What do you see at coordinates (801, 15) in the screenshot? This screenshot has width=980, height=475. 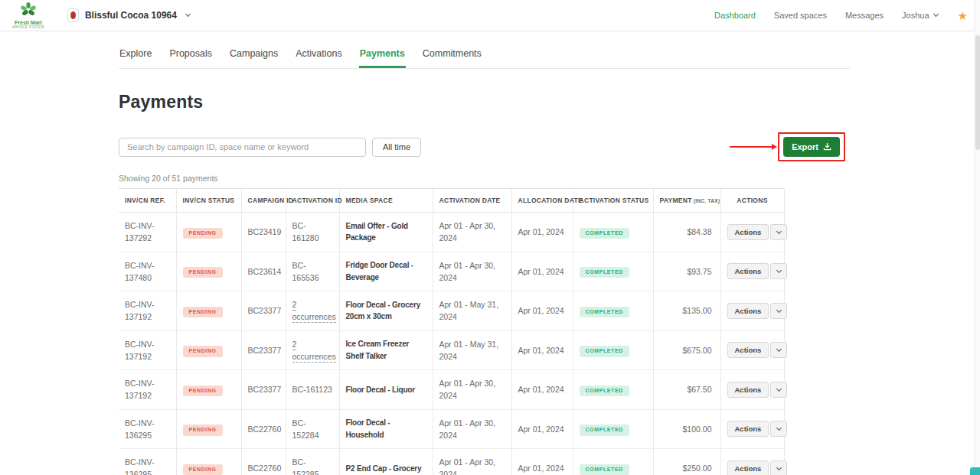 I see `nav-saved-spaces: Saved spaces` at bounding box center [801, 15].